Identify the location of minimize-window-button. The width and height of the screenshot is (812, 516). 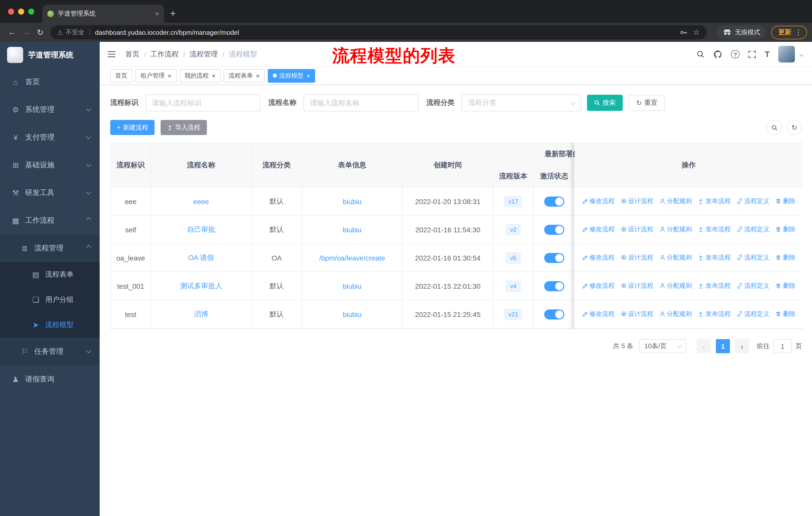
(21, 11).